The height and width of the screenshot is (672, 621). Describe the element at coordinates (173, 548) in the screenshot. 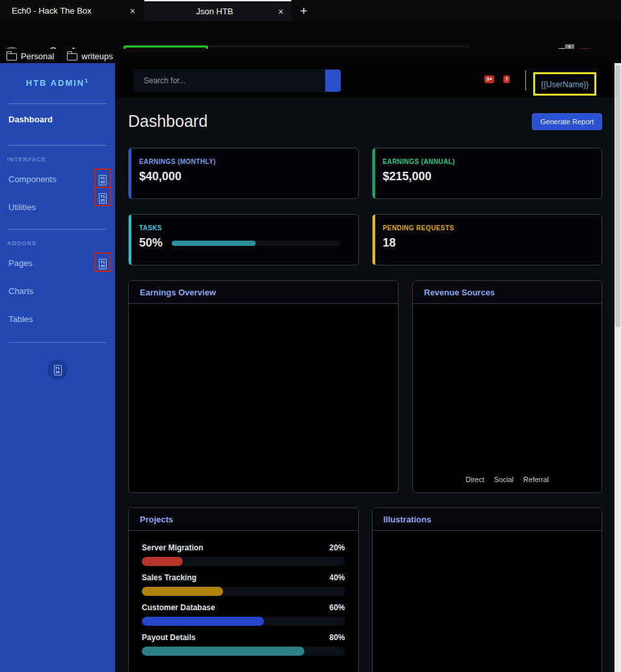

I see `project-name: Server Migration` at that location.